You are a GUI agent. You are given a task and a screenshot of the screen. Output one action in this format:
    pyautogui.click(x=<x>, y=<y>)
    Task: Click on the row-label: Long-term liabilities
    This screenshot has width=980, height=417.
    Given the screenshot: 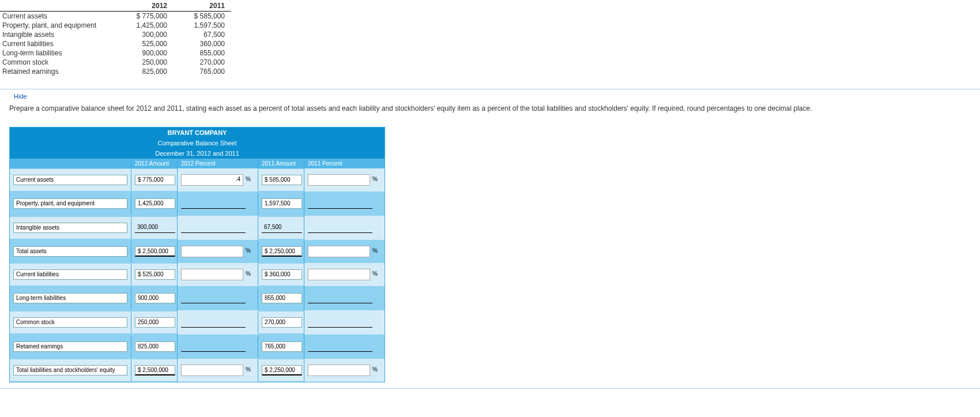 What is the action you would take?
    pyautogui.click(x=70, y=298)
    